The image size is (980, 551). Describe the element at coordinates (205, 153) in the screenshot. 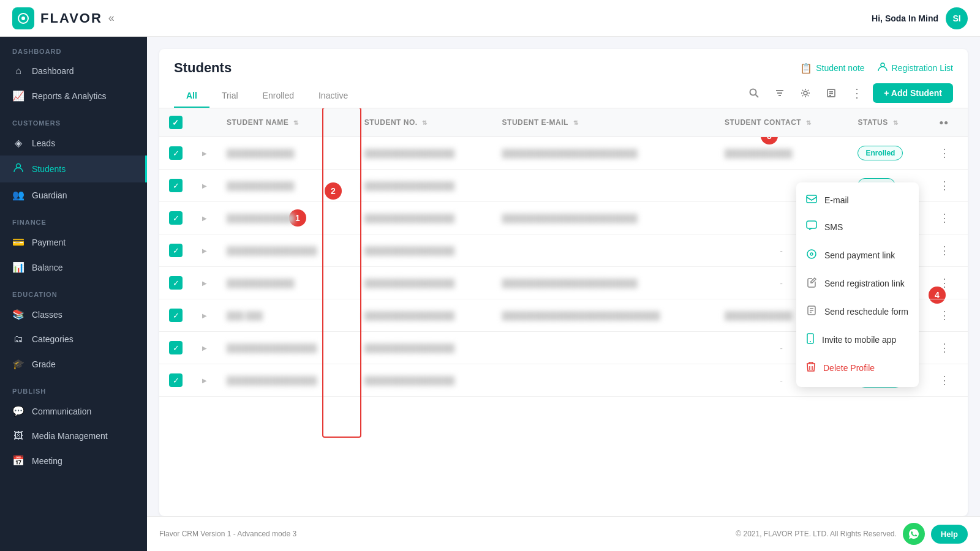

I see `row-expand-1: ▶` at that location.